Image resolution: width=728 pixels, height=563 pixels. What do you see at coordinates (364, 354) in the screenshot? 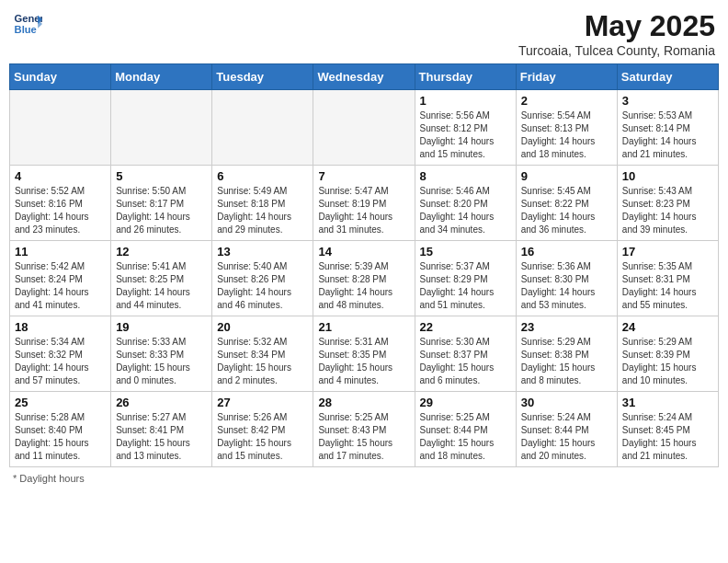
I see `week-row-4: 18Sunrise: 5:34 AM Sunset: 8:32 PM Dayli…` at bounding box center [364, 354].